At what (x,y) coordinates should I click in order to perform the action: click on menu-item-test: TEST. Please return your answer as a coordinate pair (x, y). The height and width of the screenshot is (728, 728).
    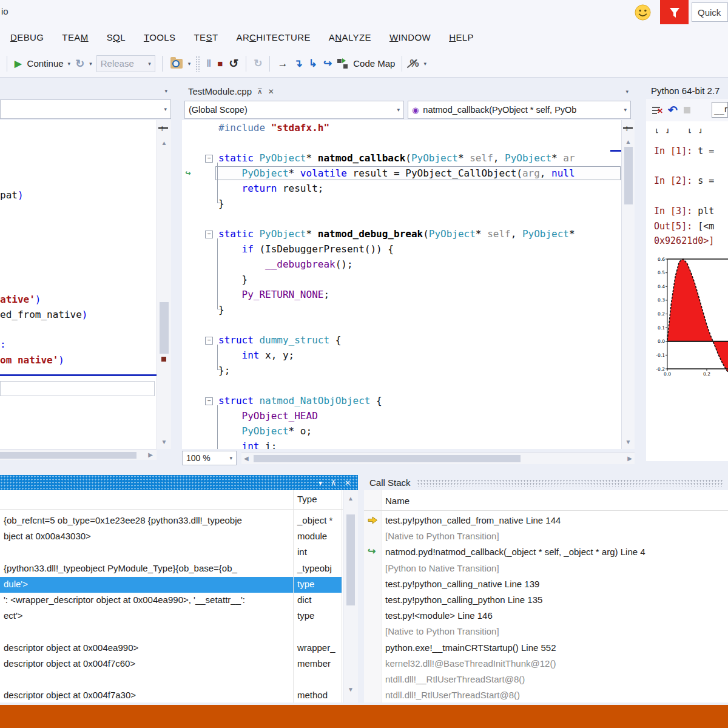
    Looking at the image, I should click on (206, 38).